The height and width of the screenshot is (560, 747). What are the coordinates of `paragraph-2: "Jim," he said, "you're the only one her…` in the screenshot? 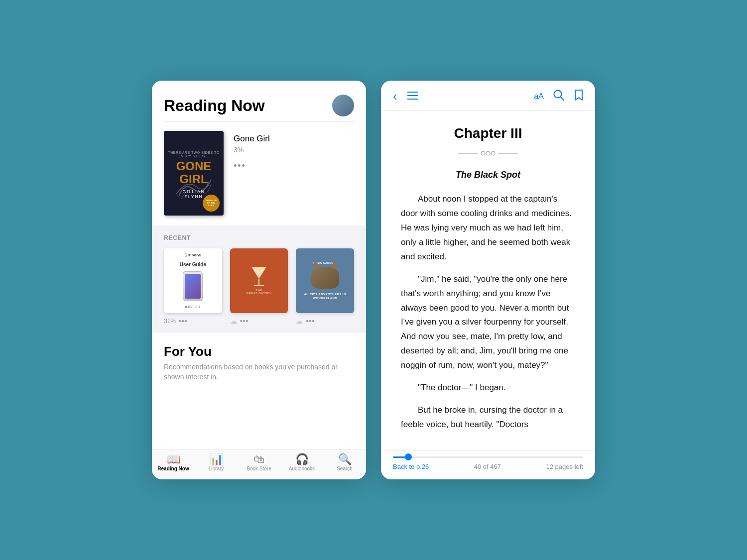 It's located at (488, 323).